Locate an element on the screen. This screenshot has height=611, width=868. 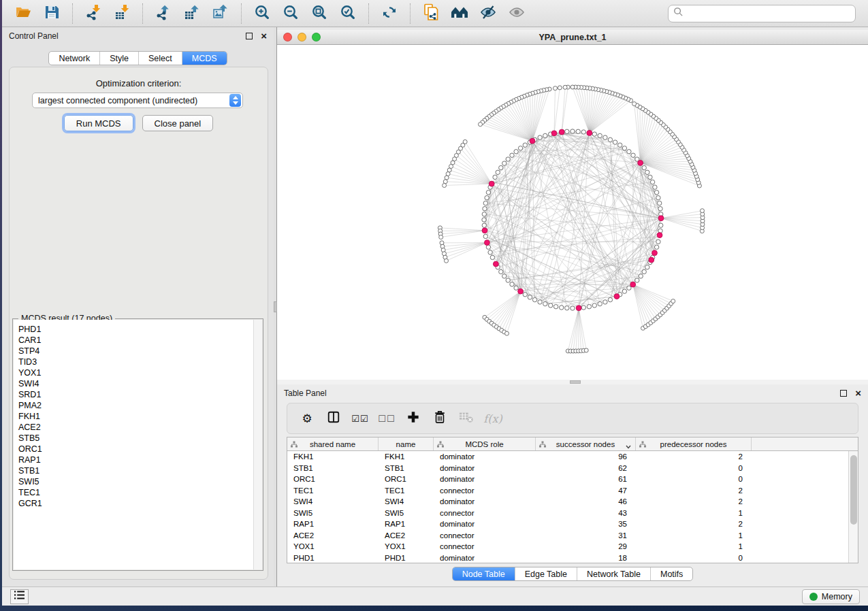
houses-icon is located at coordinates (460, 14).